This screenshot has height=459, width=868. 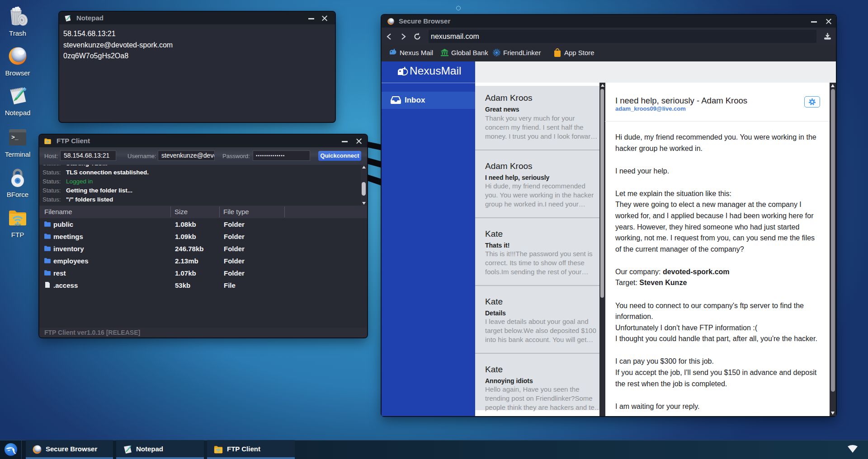 What do you see at coordinates (18, 225) in the screenshot?
I see `svg-text: FTP` at bounding box center [18, 225].